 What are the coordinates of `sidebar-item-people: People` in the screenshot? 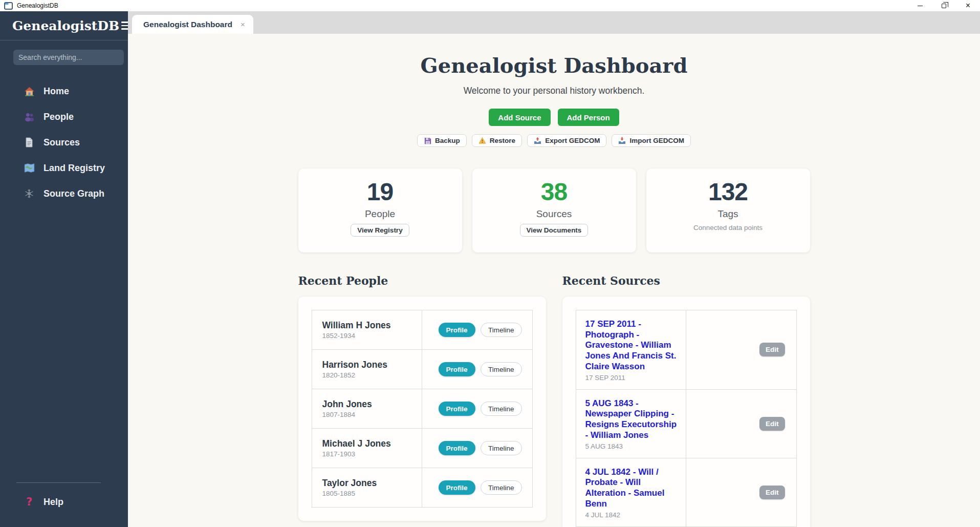 It's located at (64, 117).